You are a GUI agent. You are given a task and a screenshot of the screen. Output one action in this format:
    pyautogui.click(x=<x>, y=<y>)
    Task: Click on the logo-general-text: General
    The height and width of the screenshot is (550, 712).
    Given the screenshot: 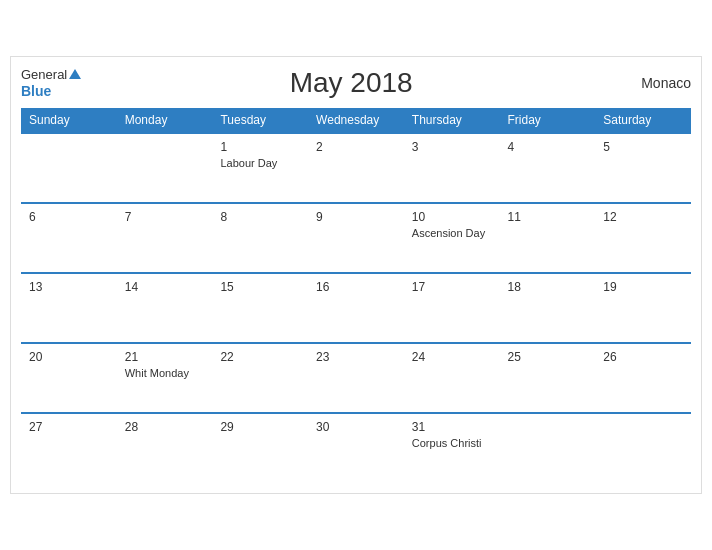 What is the action you would take?
    pyautogui.click(x=51, y=75)
    